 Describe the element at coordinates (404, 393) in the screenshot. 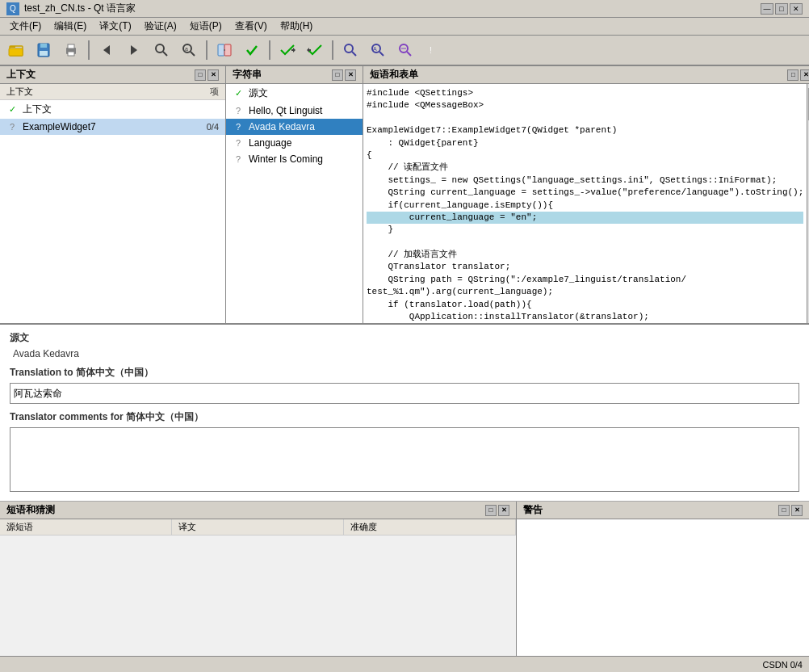

I see `translation-input` at that location.